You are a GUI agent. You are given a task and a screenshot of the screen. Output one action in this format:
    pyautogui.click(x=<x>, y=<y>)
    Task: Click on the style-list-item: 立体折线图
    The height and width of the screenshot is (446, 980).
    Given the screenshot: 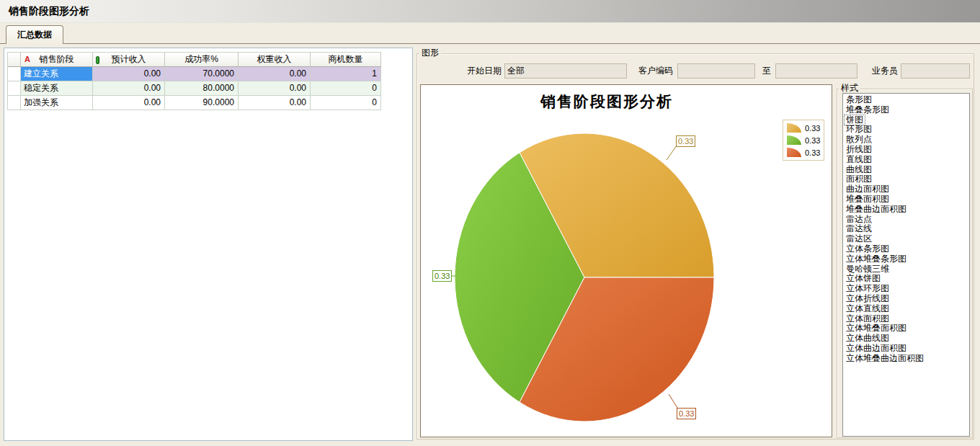 What is the action you would take?
    pyautogui.click(x=868, y=299)
    